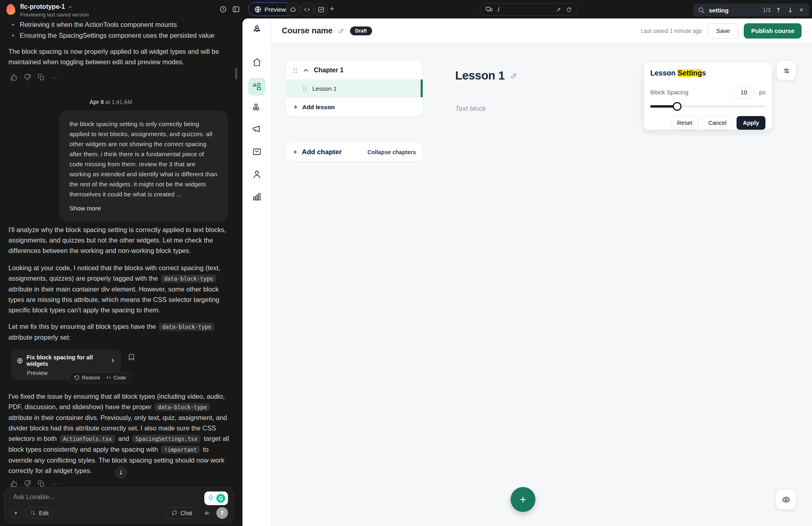  Describe the element at coordinates (790, 10) in the screenshot. I see `search-next-button: ↓` at that location.